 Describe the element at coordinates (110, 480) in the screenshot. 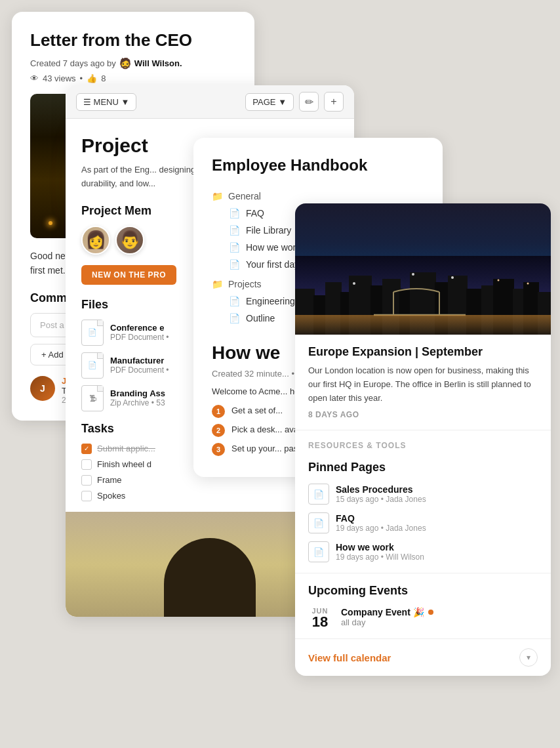

I see `task-text-3: Frame` at that location.